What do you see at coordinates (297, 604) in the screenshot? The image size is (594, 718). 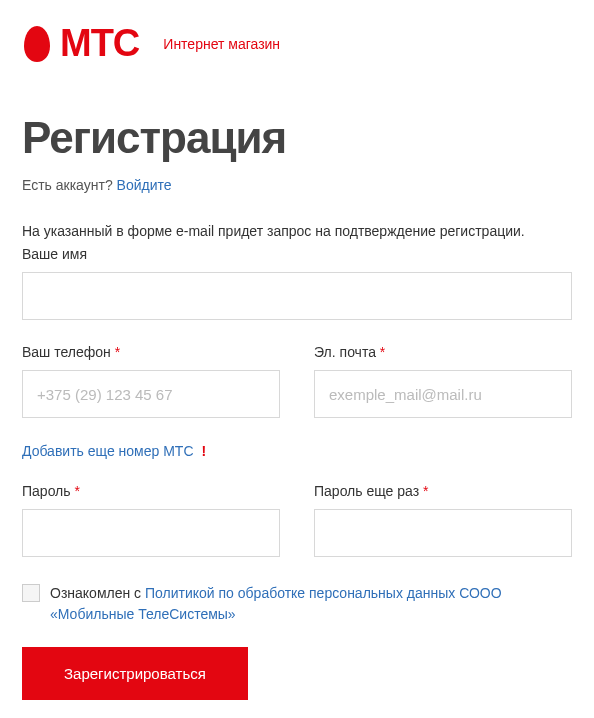 I see `consent-row: Ознакомлен с Политикой по обработке перс…` at bounding box center [297, 604].